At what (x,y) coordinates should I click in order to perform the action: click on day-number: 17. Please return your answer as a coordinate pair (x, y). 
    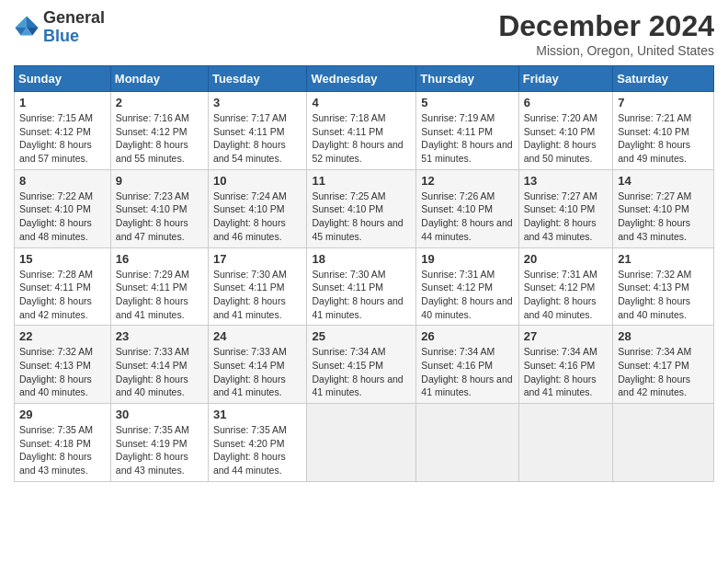
    Looking at the image, I should click on (257, 259).